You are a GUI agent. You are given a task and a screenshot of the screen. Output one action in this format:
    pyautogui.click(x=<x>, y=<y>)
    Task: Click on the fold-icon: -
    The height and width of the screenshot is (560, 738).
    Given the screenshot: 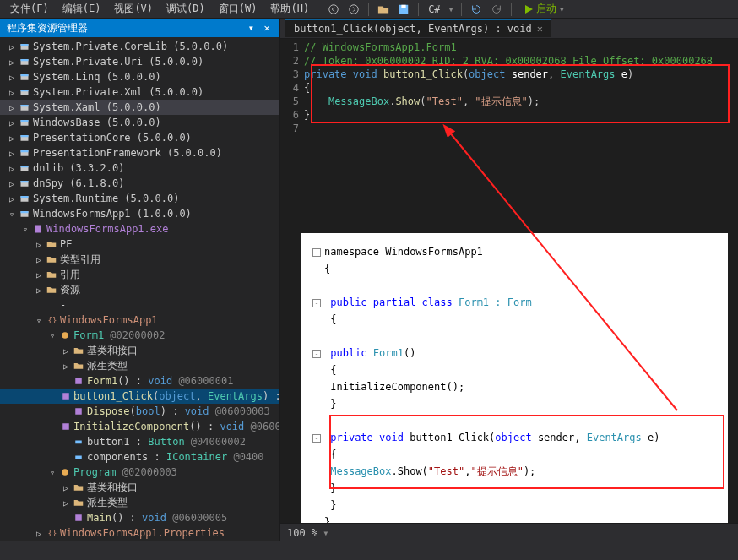 What is the action you would take?
    pyautogui.click(x=317, y=253)
    